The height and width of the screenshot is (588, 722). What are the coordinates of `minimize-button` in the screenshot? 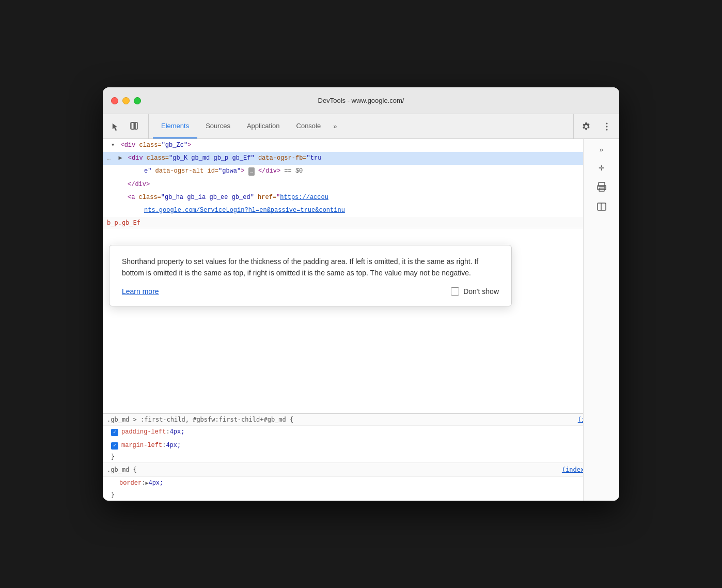 It's located at (126, 101).